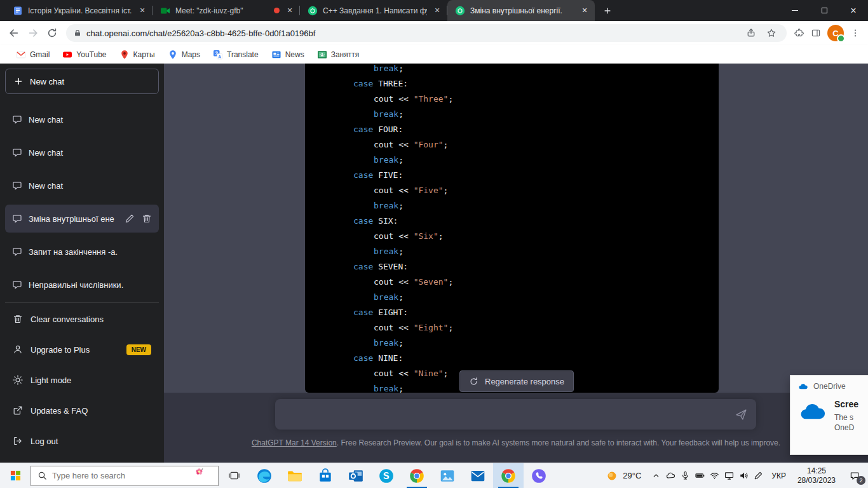  What do you see at coordinates (714, 475) in the screenshot?
I see `tray-network-icon` at bounding box center [714, 475].